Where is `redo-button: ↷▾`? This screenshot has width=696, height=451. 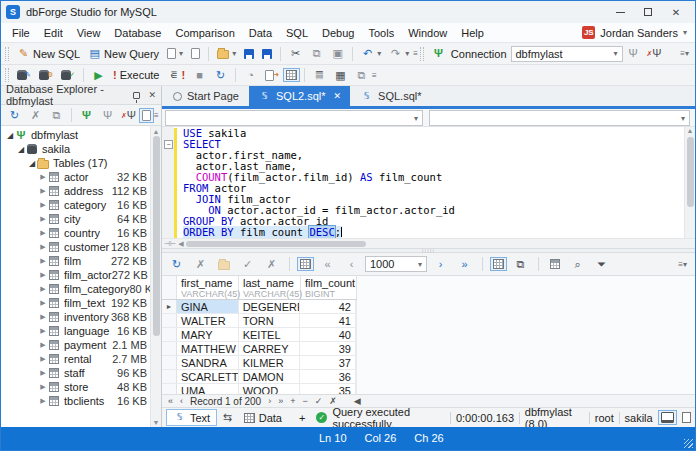
redo-button: ↷▾ is located at coordinates (399, 54).